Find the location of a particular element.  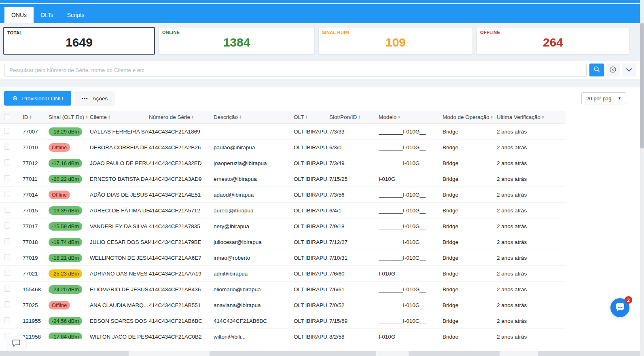

provision-onu-button: ⊕ Provisionar ONU is located at coordinates (38, 98).